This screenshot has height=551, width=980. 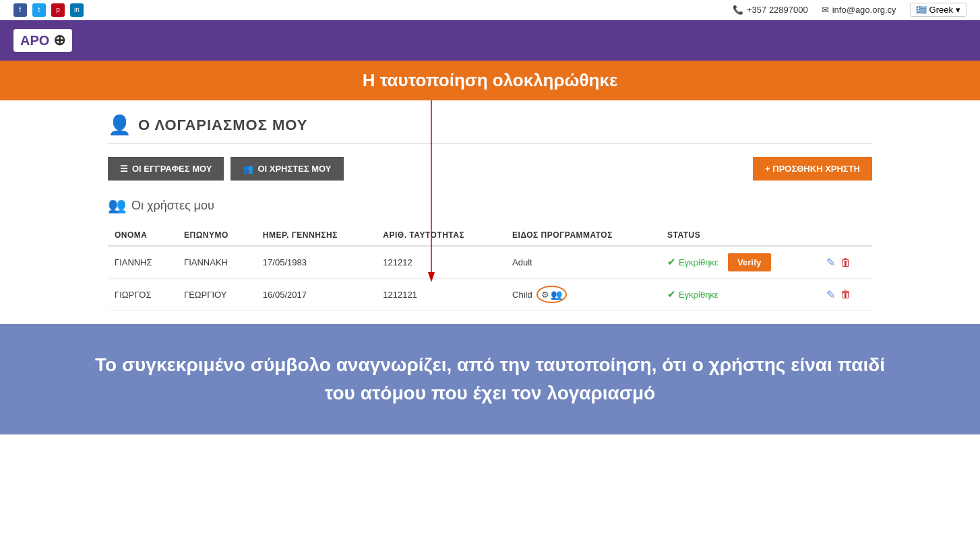 I want to click on top-bar: f t p in 📞 +357 22897000 ✉ info@ago.org.…, so click(x=490, y=10).